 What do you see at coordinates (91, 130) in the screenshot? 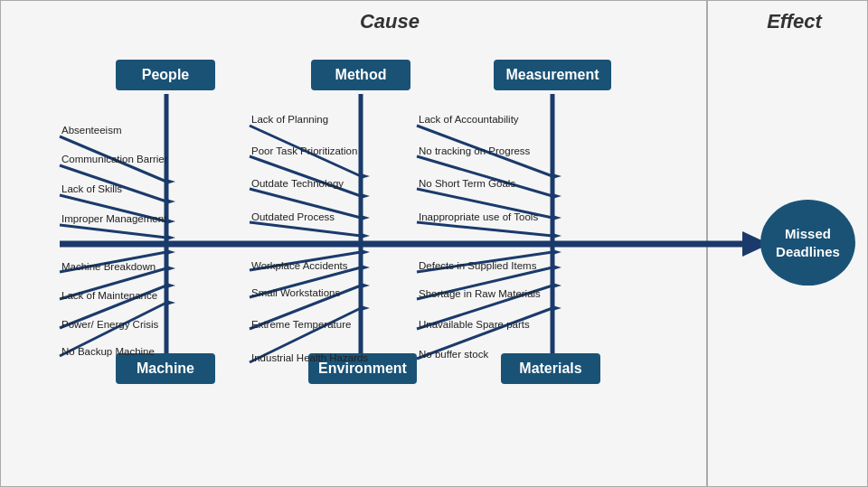
I see `label-absenteeism: Absenteeism` at bounding box center [91, 130].